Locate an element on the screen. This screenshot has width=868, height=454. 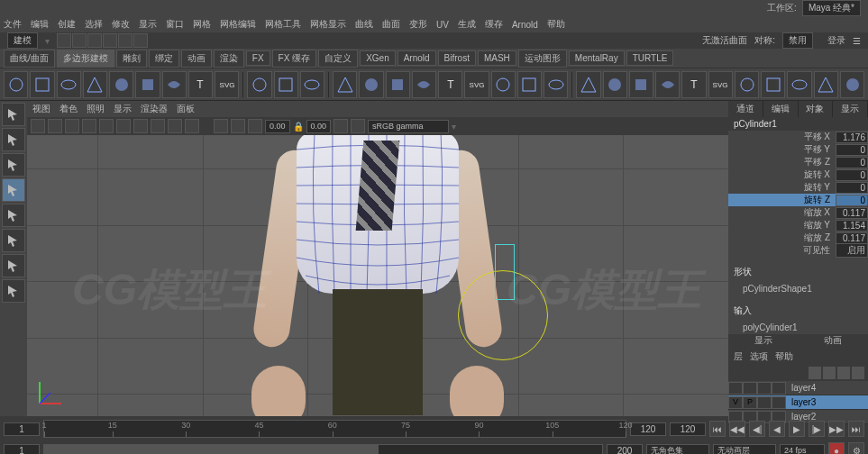
shelf-tab: Arnold is located at coordinates (416, 58).